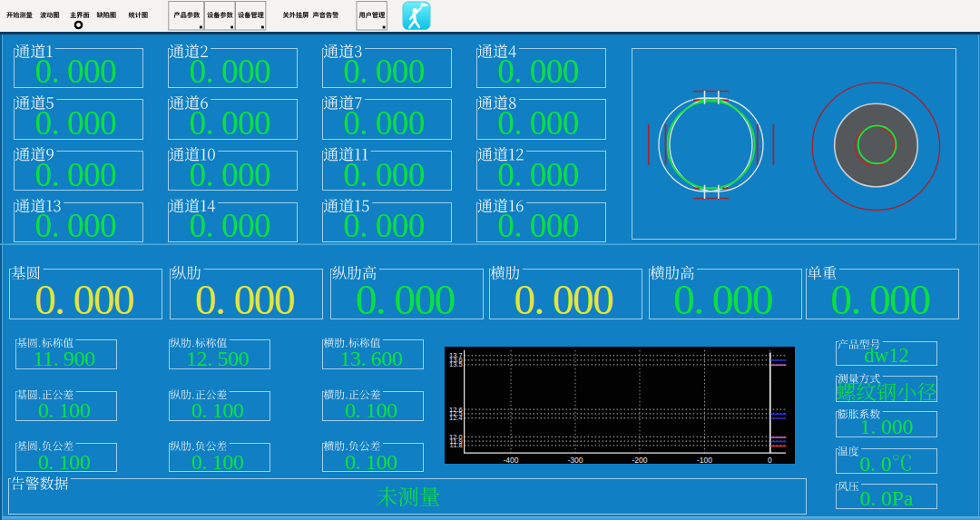  Describe the element at coordinates (371, 358) in the screenshot. I see `svg-text: 13. 600` at that location.